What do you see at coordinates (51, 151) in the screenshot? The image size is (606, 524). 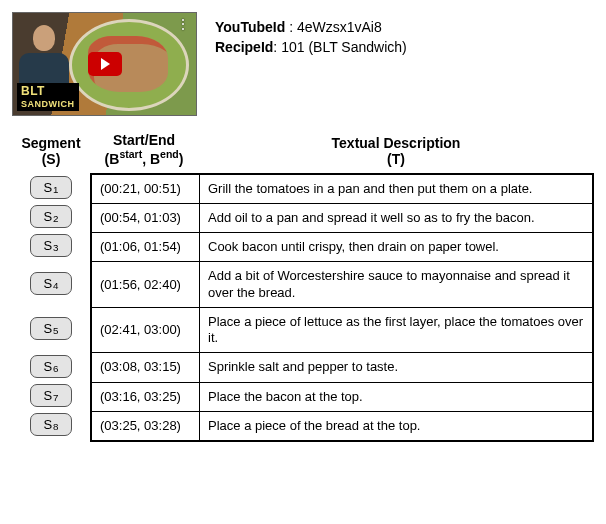 I see `header-segment: Segment (S)` at bounding box center [51, 151].